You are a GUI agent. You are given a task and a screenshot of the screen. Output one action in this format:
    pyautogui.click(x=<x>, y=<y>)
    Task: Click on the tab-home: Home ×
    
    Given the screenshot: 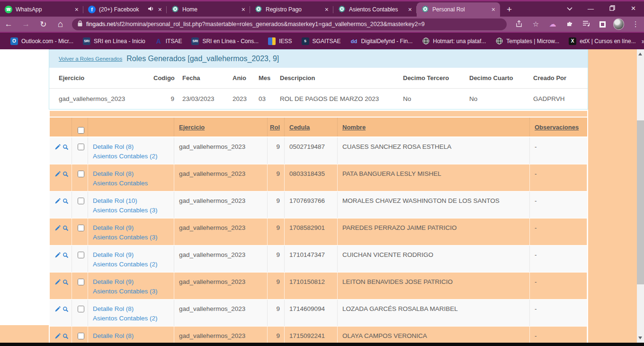 What is the action you would take?
    pyautogui.click(x=208, y=9)
    